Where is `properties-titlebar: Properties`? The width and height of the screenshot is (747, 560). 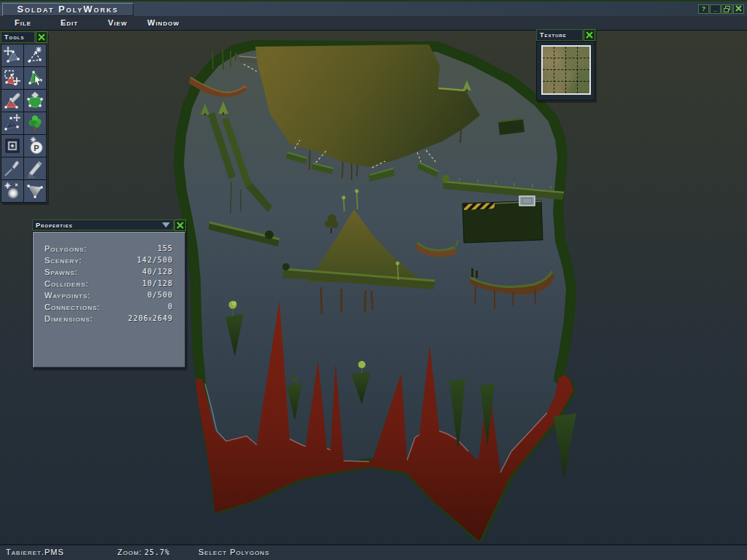 properties-titlebar: Properties is located at coordinates (109, 225).